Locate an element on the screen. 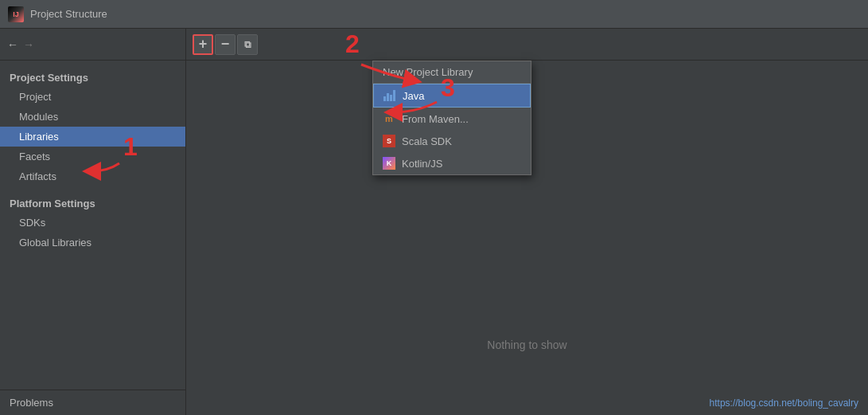 This screenshot has width=868, height=415. sidebar-item-facets: Facets is located at coordinates (92, 156).